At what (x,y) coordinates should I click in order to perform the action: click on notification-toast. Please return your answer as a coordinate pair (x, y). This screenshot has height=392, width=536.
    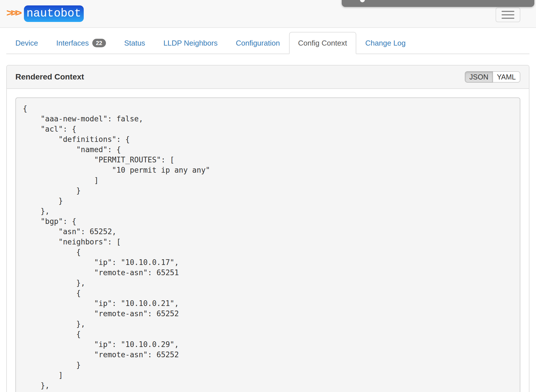
    Looking at the image, I should click on (438, 3).